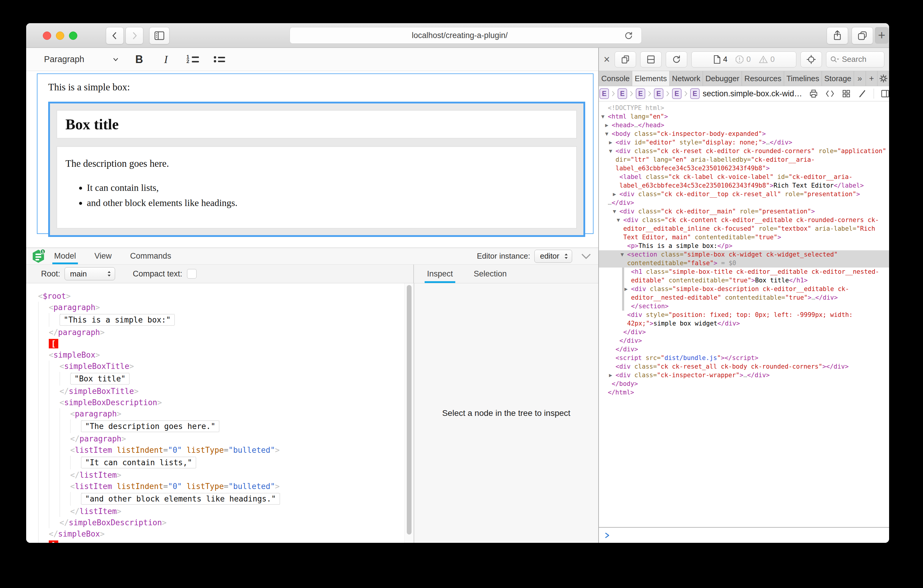 This screenshot has height=588, width=923. Describe the element at coordinates (744, 319) in the screenshot. I see `dom-tree-node: <div style="position: fixed; top: 0px; l…` at that location.